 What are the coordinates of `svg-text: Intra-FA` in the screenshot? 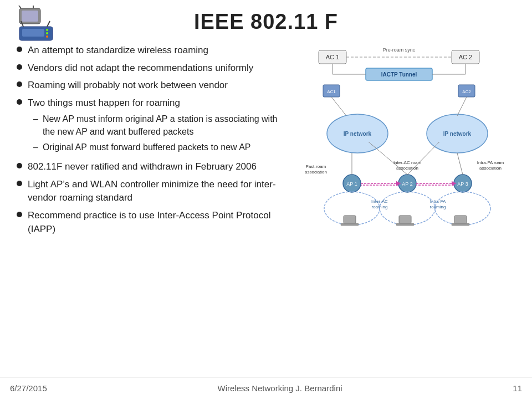 It's located at (438, 202).